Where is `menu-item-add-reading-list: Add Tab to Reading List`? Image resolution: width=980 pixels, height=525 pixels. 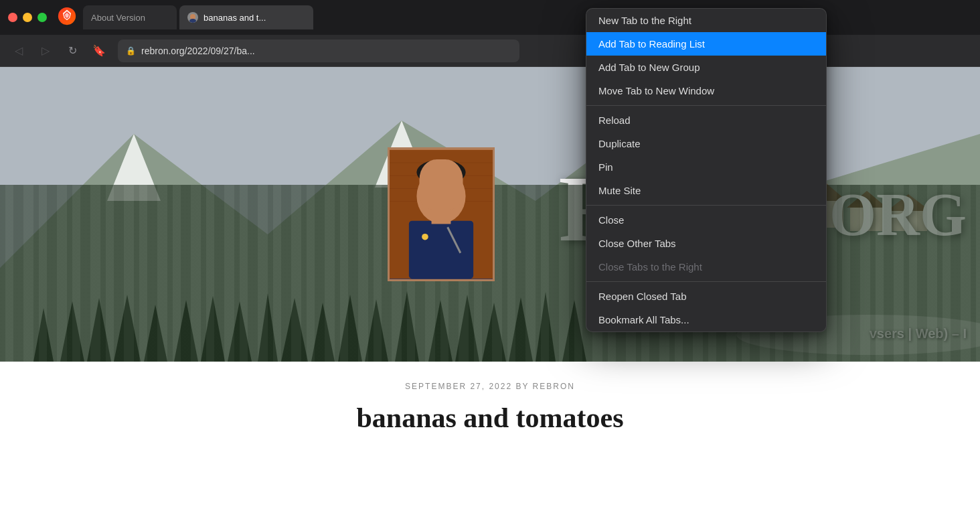 menu-item-add-reading-list: Add Tab to Reading List is located at coordinates (706, 44).